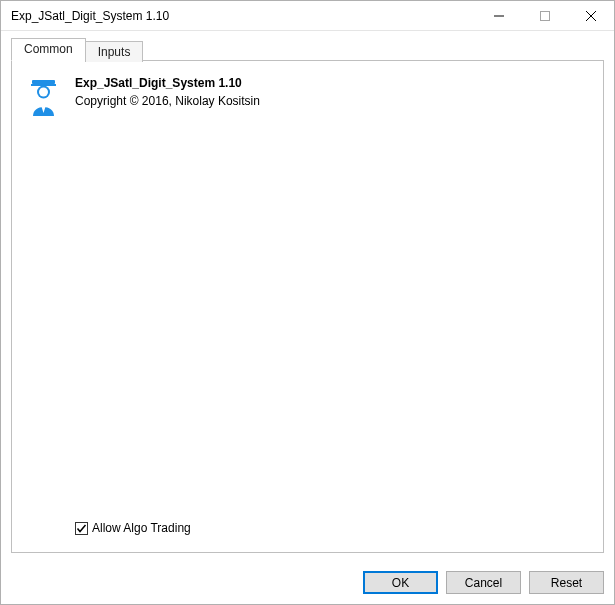 The image size is (615, 605). What do you see at coordinates (545, 16) in the screenshot?
I see `maximize-button` at bounding box center [545, 16].